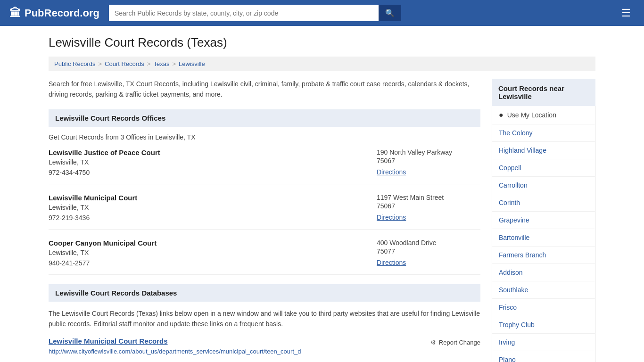 This screenshot has width=644, height=362. Describe the element at coordinates (264, 341) in the screenshot. I see `db-link-row: Lewisville Municipal Court Records ⚙ Rep…` at that location.